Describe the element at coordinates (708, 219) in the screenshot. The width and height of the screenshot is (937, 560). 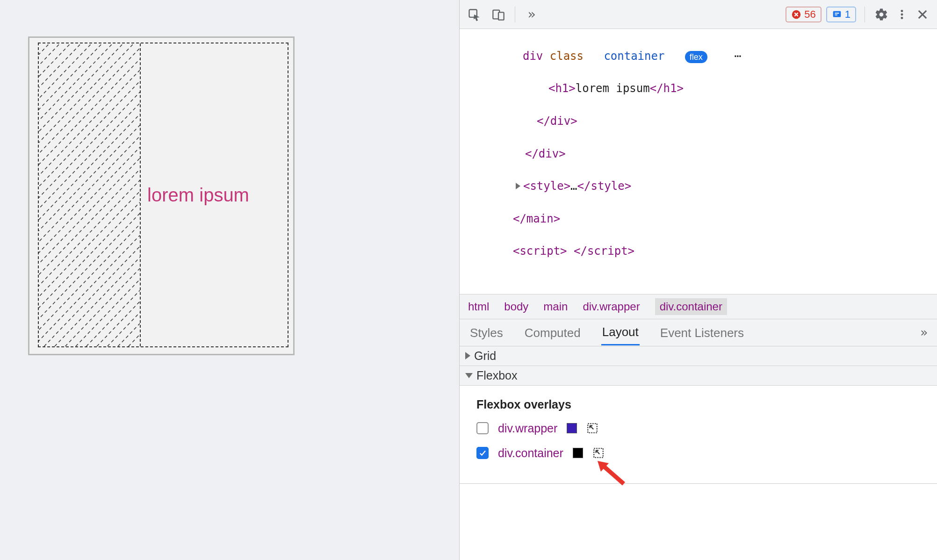
I see `line-close-main: </main>` at that location.